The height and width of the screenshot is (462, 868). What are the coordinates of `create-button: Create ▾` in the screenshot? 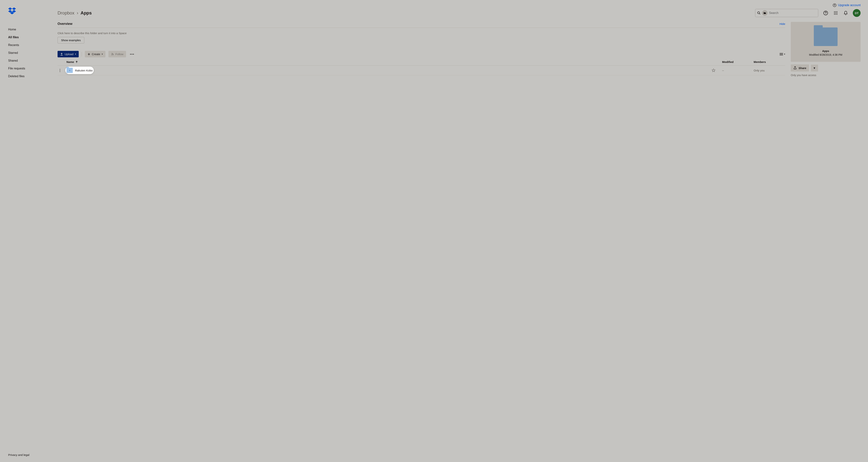 It's located at (95, 54).